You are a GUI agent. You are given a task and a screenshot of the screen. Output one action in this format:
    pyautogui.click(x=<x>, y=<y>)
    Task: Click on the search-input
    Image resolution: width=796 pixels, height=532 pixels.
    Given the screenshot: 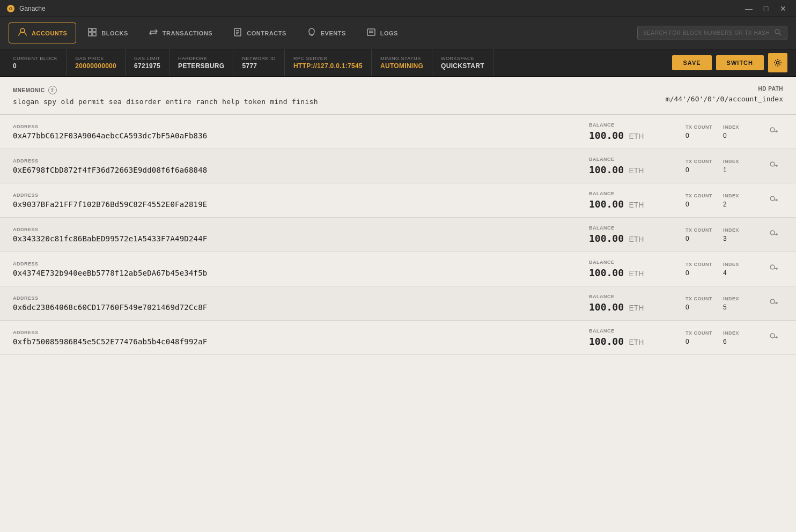 What is the action you would take?
    pyautogui.click(x=706, y=33)
    